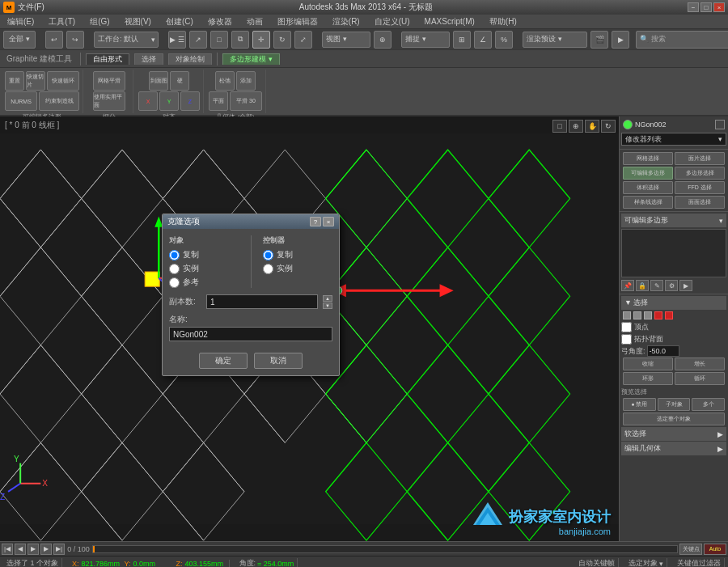 The image size is (728, 567). Describe the element at coordinates (15, 81) in the screenshot. I see `rb-reset: 重置` at that location.